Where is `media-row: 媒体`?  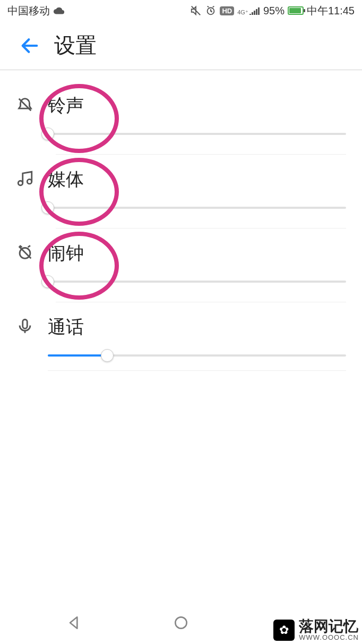
media-row: 媒体 is located at coordinates (181, 195).